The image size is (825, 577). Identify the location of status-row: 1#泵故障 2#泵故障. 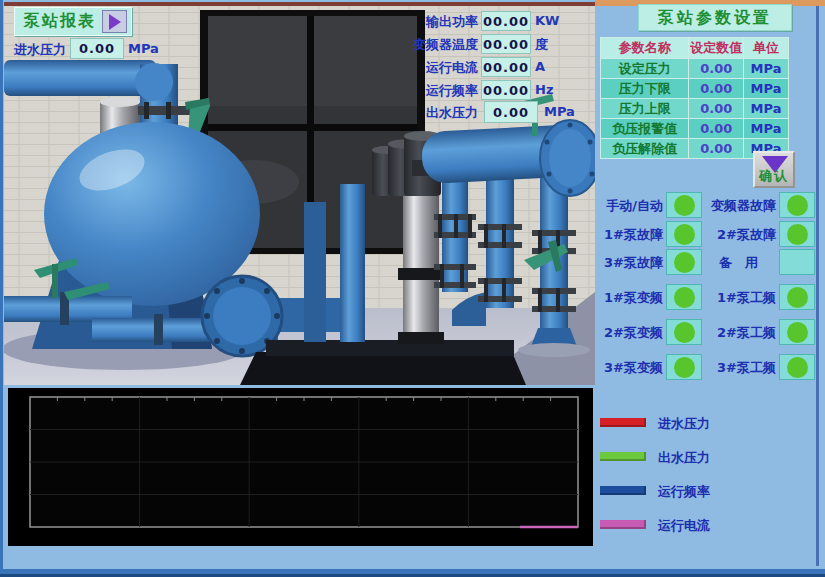
(710, 234).